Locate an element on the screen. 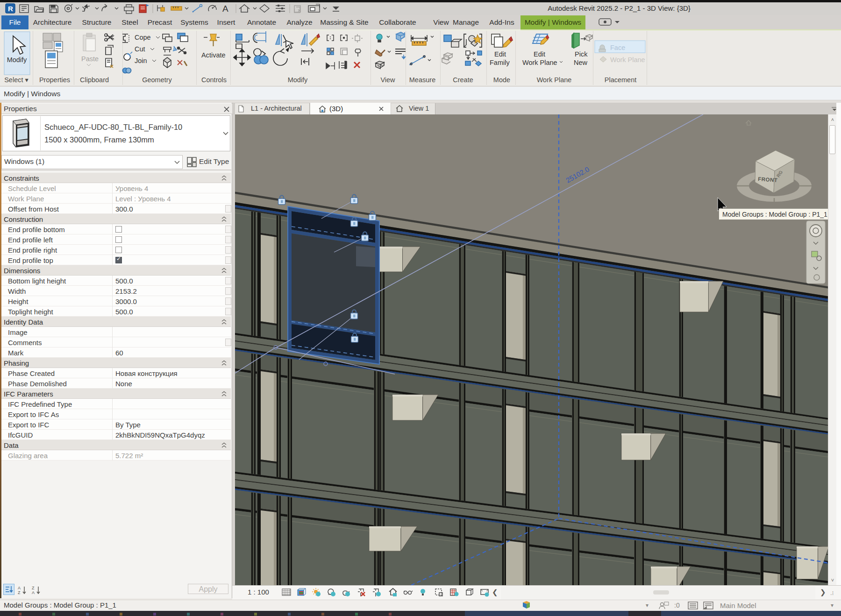  svg-text: R is located at coordinates (10, 8).